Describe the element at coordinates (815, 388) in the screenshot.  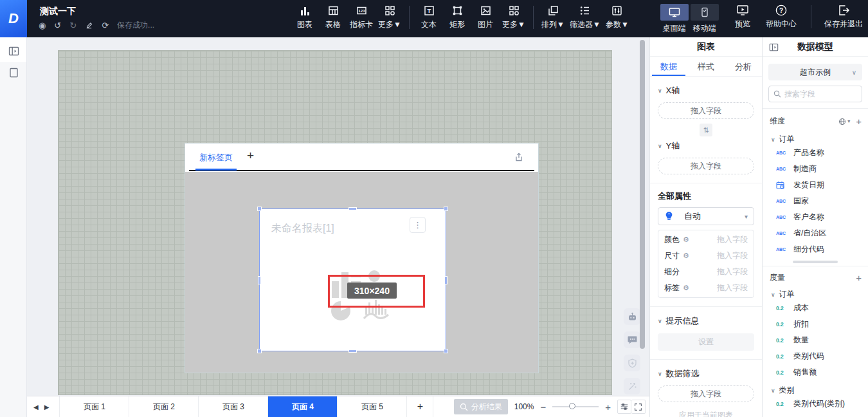
I see `measure-group-category: ∨ 类别` at that location.